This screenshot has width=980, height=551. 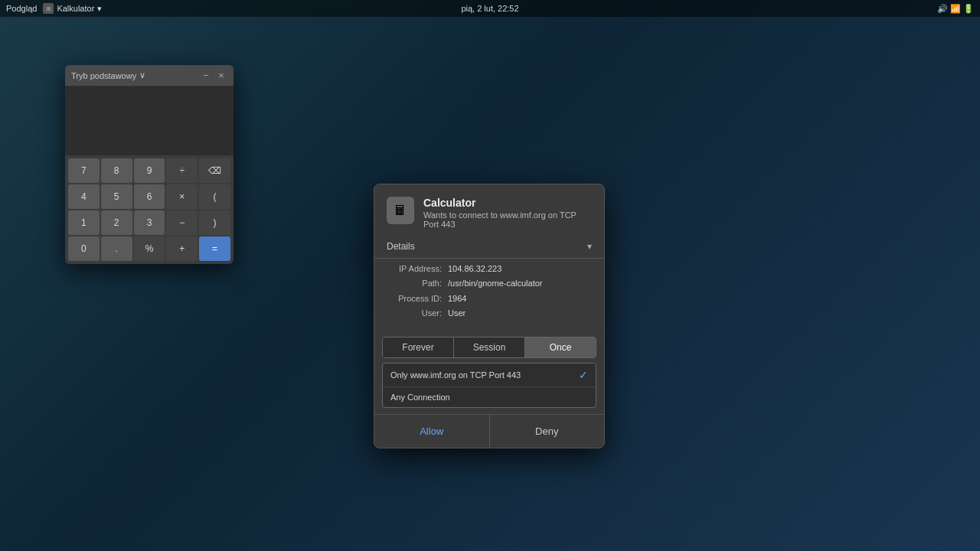 I want to click on calc-key-add: +, so click(x=182, y=249).